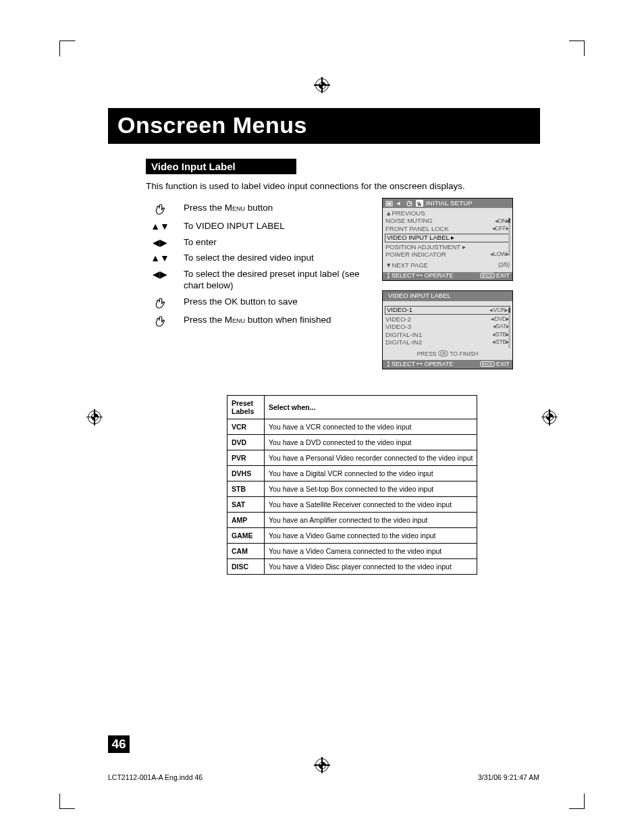  Describe the element at coordinates (371, 536) in the screenshot. I see `preset-desc-cell: You have a Video Game connected to the v…` at that location.